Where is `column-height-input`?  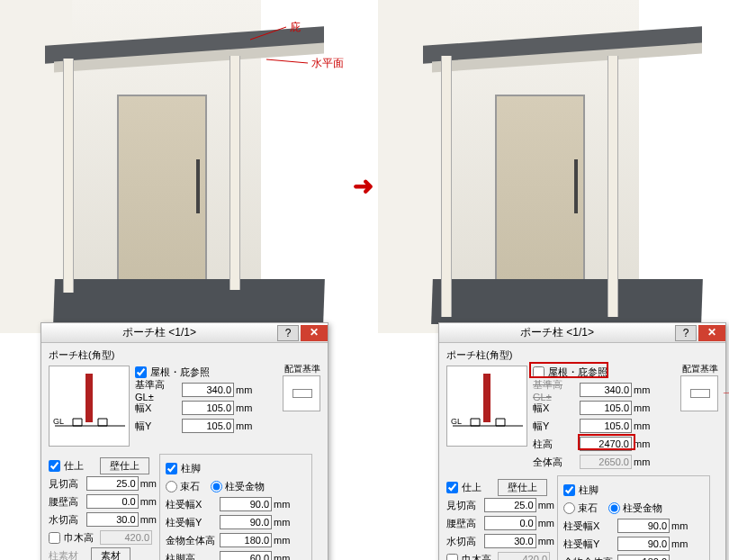 column-height-input is located at coordinates (606, 444).